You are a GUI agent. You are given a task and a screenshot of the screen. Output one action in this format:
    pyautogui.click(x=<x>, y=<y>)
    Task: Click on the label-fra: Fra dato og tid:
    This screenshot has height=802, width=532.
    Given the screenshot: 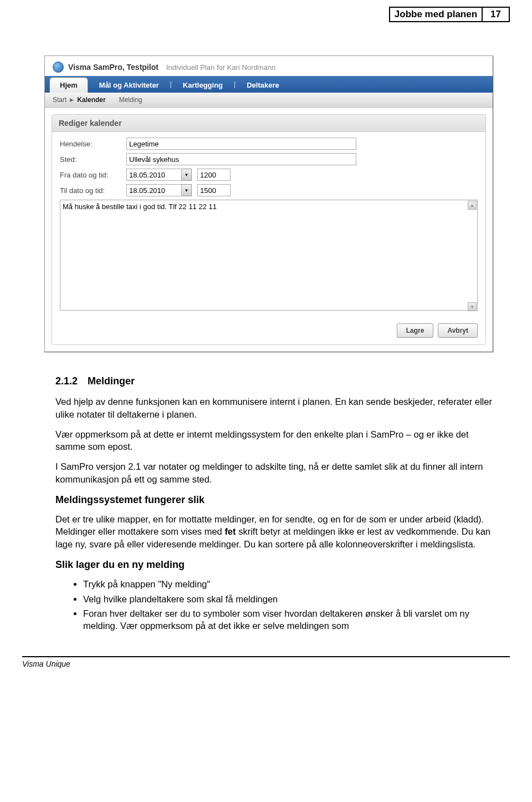 What is the action you would take?
    pyautogui.click(x=93, y=175)
    